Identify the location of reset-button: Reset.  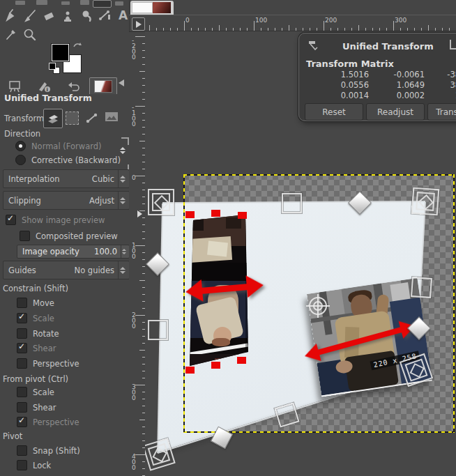
(334, 112).